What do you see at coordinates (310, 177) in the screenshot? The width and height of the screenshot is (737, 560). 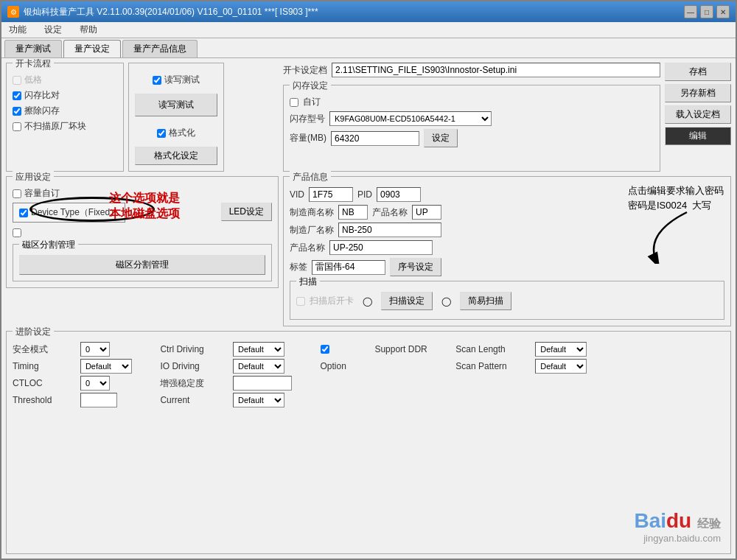 I see `product-info-title: 产品信息` at bounding box center [310, 177].